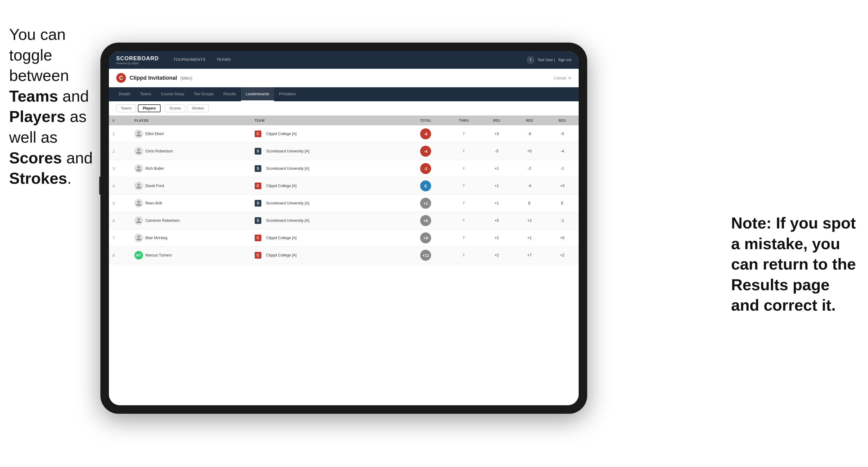 The height and width of the screenshot is (467, 868). I want to click on cell-total: +11, so click(426, 255).